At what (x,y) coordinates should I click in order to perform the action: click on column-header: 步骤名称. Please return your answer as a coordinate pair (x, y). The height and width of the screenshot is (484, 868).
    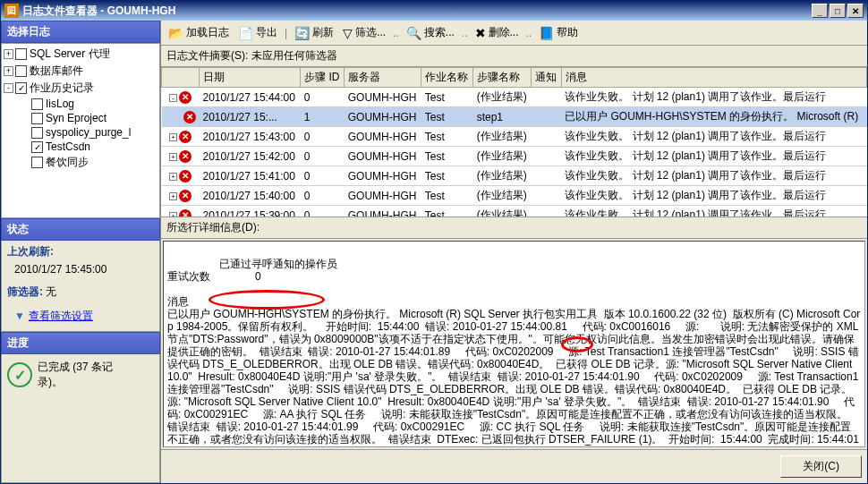
    Looking at the image, I should click on (503, 78).